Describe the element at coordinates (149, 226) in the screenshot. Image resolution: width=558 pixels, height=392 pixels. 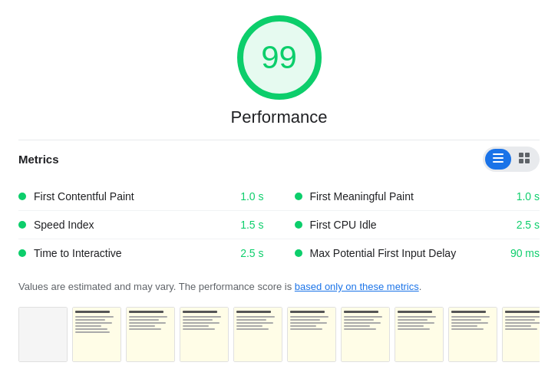
I see `metric-row: Speed Index 1.5 s` at that location.